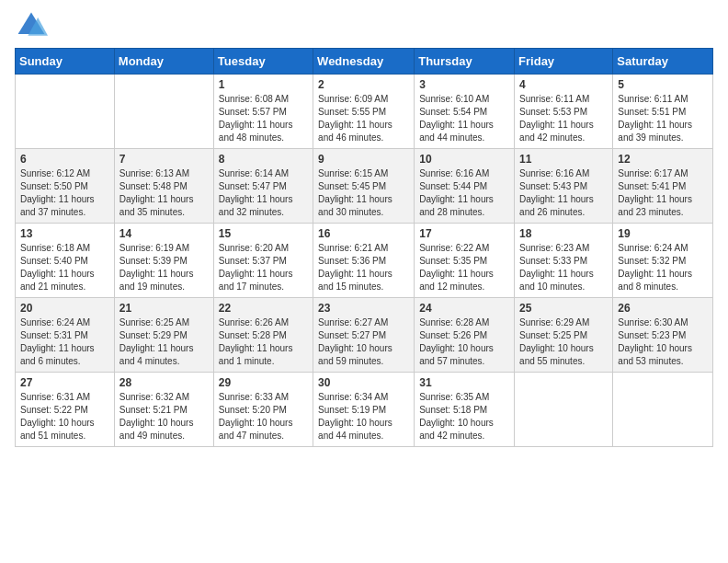  What do you see at coordinates (663, 342) in the screenshot?
I see `cell-info: Sunrise: 6:30 AMSunset: 5:23 PMDaylight:…` at bounding box center [663, 342].